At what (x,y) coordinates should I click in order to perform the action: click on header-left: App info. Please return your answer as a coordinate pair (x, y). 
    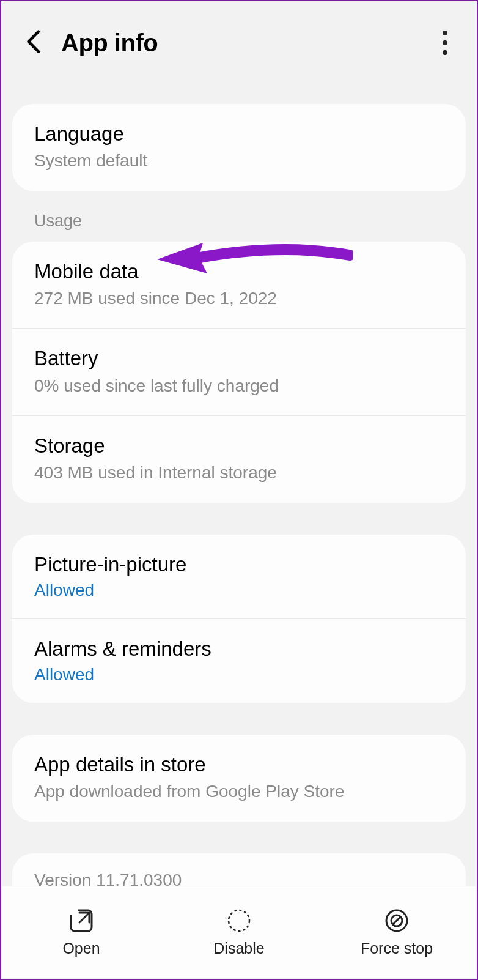
    Looking at the image, I should click on (92, 43).